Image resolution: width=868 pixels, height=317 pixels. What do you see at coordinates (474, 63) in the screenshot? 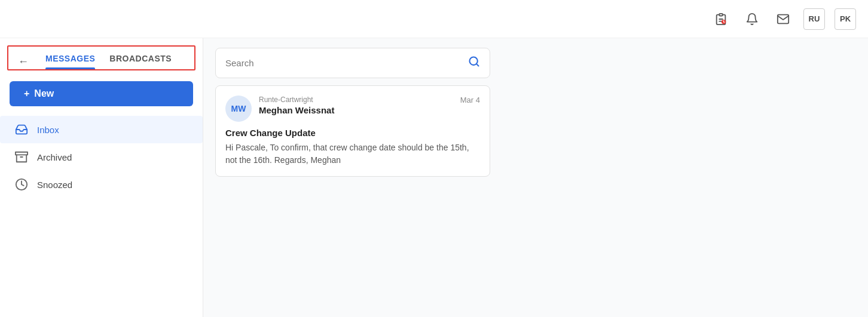
I see `search-icon` at bounding box center [474, 63].